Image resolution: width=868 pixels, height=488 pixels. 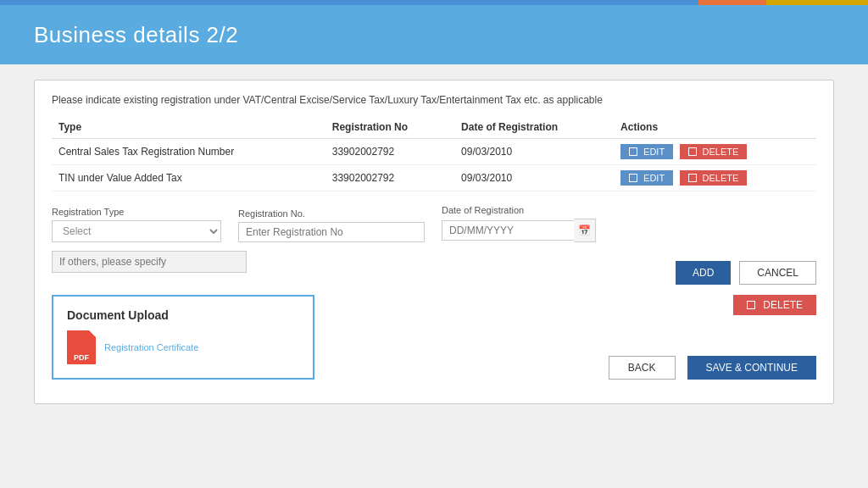 What do you see at coordinates (534, 152) in the screenshot?
I see `row1-date: 09/03/2010` at bounding box center [534, 152].